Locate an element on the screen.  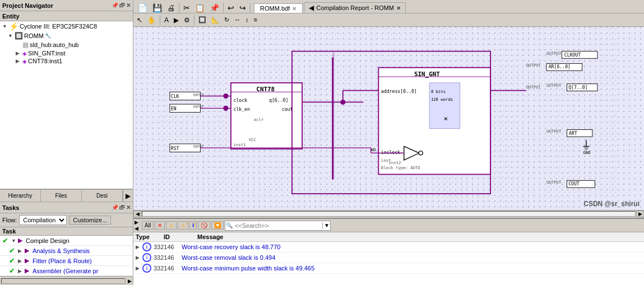
scroll-left-btn: ◀ is located at coordinates (137, 214).